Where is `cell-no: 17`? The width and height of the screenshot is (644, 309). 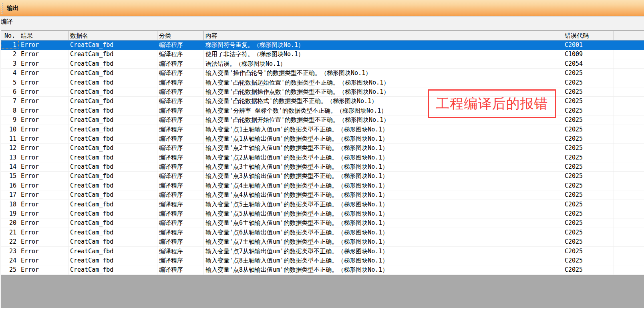 cell-no: 17 is located at coordinates (10, 195).